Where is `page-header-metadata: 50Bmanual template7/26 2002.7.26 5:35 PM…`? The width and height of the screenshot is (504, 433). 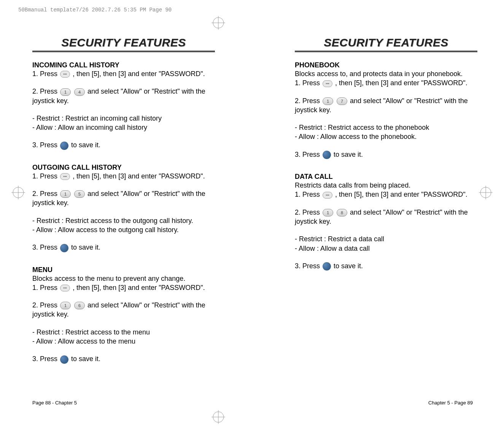
page-header-metadata: 50Bmanual template7/26 2002.7.26 5:35 PM… is located at coordinates (95, 10).